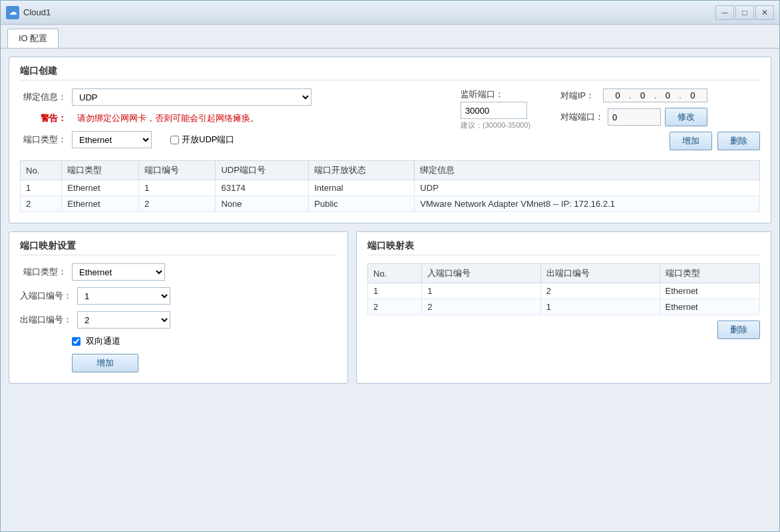 The height and width of the screenshot is (532, 780). Describe the element at coordinates (37, 12) in the screenshot. I see `window-title: Cloud1` at that location.